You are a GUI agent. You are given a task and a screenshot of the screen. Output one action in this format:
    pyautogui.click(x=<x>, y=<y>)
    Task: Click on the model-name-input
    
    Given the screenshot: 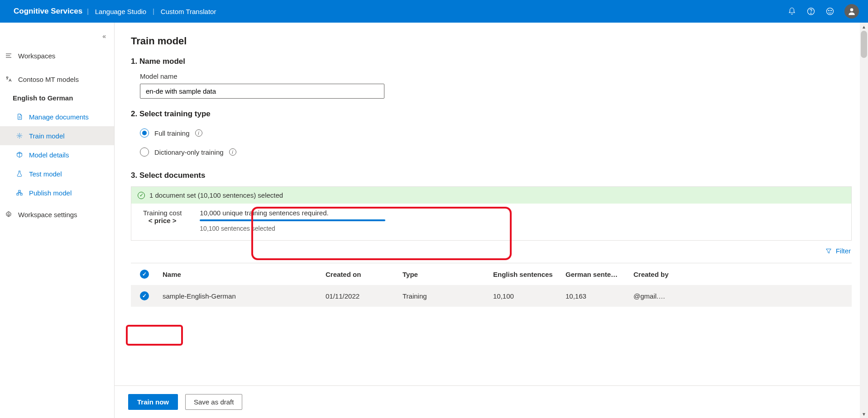 What is the action you would take?
    pyautogui.click(x=262, y=91)
    